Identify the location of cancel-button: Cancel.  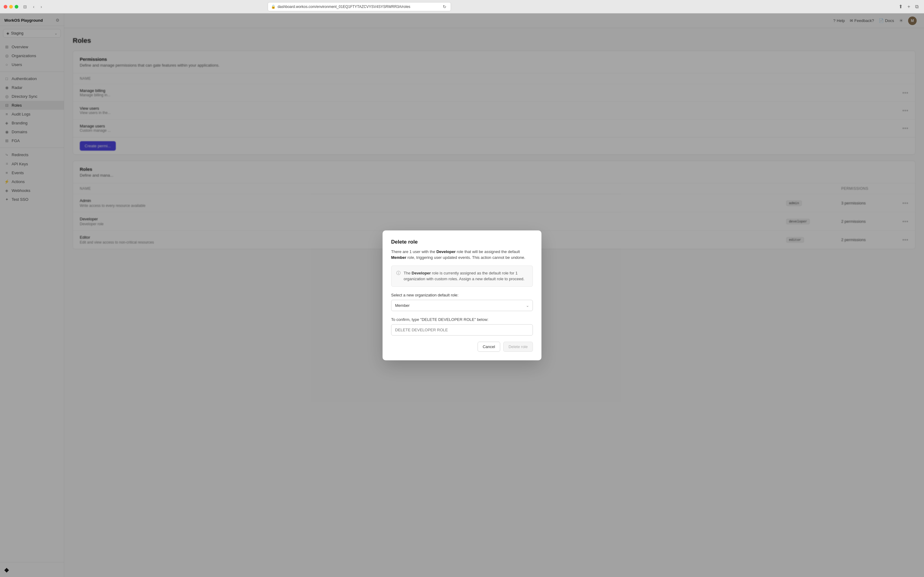
(489, 347).